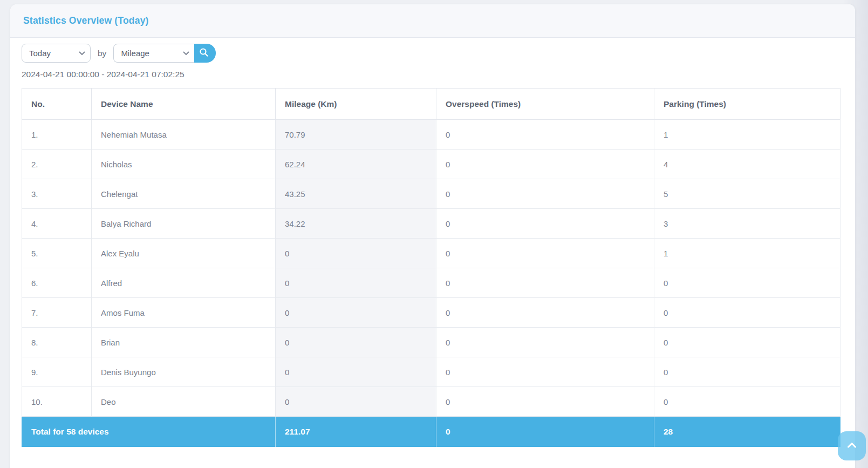  Describe the element at coordinates (57, 313) in the screenshot. I see `cell-no: 7.` at that location.